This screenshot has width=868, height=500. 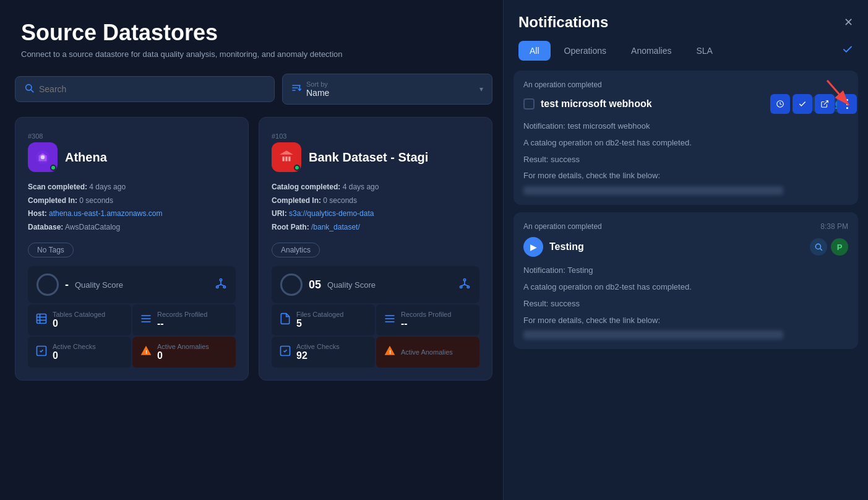 What do you see at coordinates (585, 51) in the screenshot?
I see `tab-operations: Operations` at bounding box center [585, 51].